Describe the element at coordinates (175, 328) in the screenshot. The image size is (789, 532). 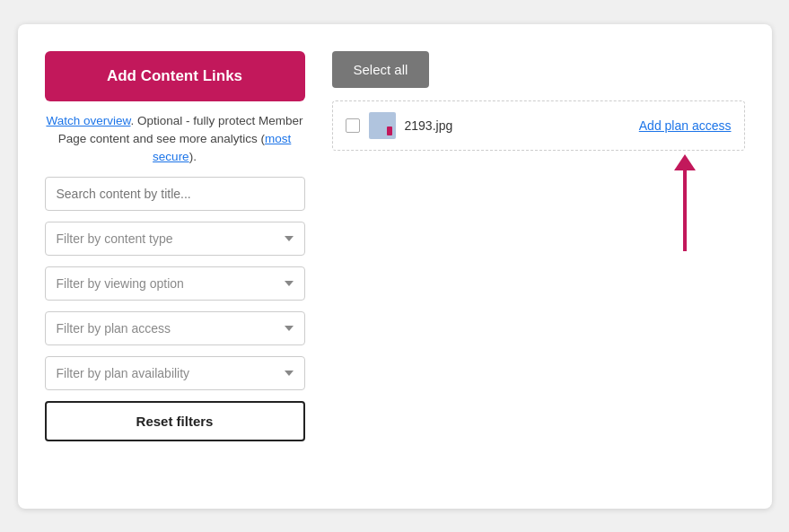
I see `filter-plan-access: Filter by plan access` at that location.